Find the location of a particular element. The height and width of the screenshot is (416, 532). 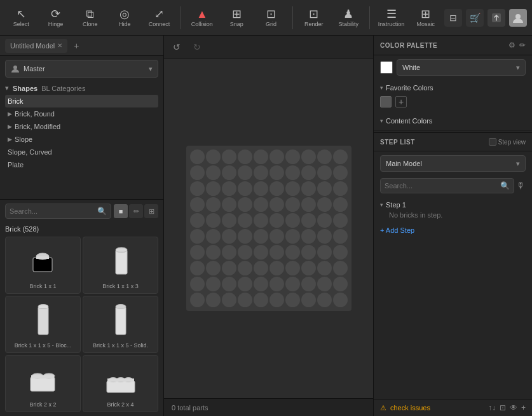

toolbar-hide: ◎ Hide is located at coordinates (125, 18).